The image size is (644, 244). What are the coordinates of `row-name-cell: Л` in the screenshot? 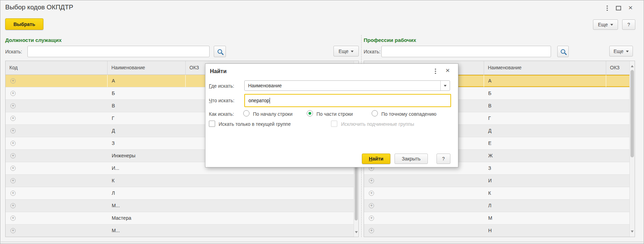 It's located at (545, 206).